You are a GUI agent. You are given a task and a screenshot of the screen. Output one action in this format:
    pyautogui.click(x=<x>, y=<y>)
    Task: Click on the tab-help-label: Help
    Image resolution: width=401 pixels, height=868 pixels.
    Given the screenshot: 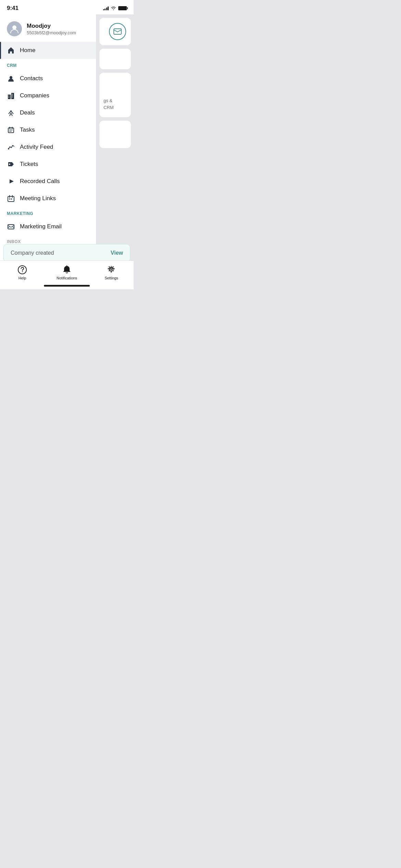 What is the action you would take?
    pyautogui.click(x=23, y=278)
    